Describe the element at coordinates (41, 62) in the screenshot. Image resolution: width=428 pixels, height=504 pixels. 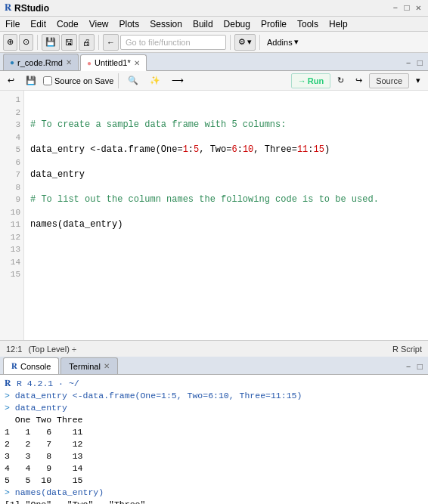
I see `tab-rmd: ● r_code.Rmd ✕` at that location.